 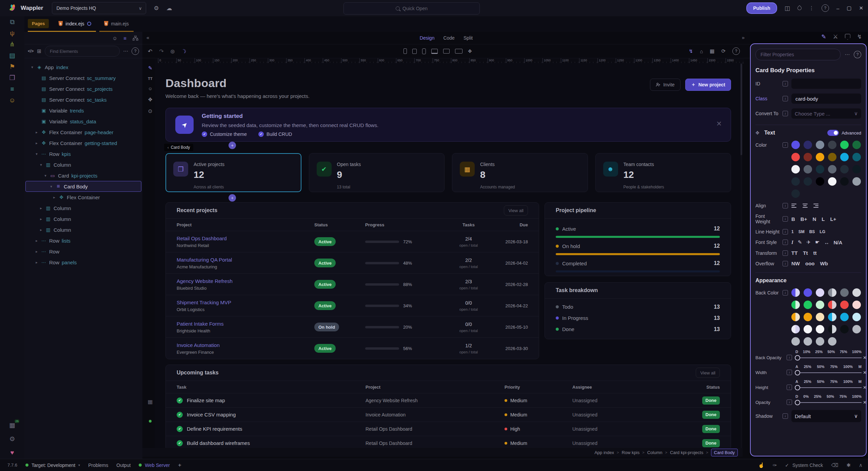 What do you see at coordinates (760, 133) in the screenshot?
I see `drag-handle-icon: ✥` at bounding box center [760, 133].